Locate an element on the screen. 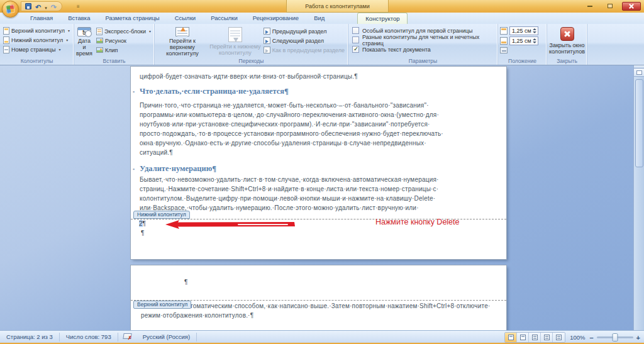 The width and height of the screenshot is (644, 344). quick-parts-icon is located at coordinates (99, 31).